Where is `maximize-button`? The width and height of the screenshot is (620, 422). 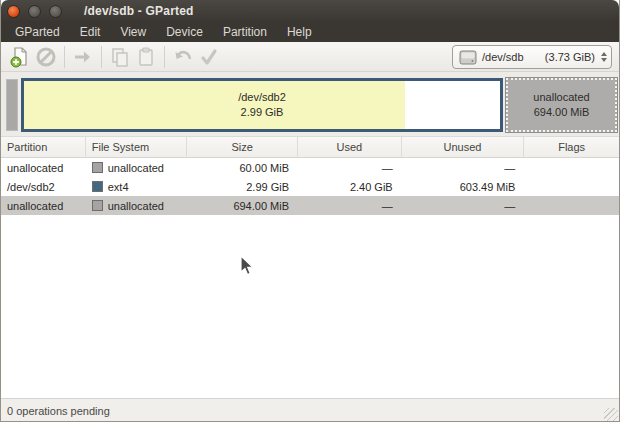 maximize-button is located at coordinates (56, 12).